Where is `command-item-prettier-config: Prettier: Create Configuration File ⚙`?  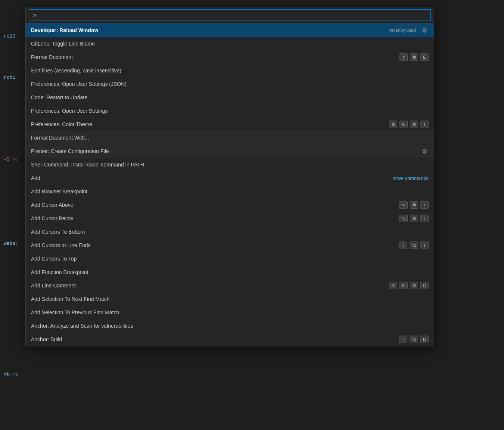 command-item-prettier-config: Prettier: Create Configuration File ⚙ is located at coordinates (230, 151).